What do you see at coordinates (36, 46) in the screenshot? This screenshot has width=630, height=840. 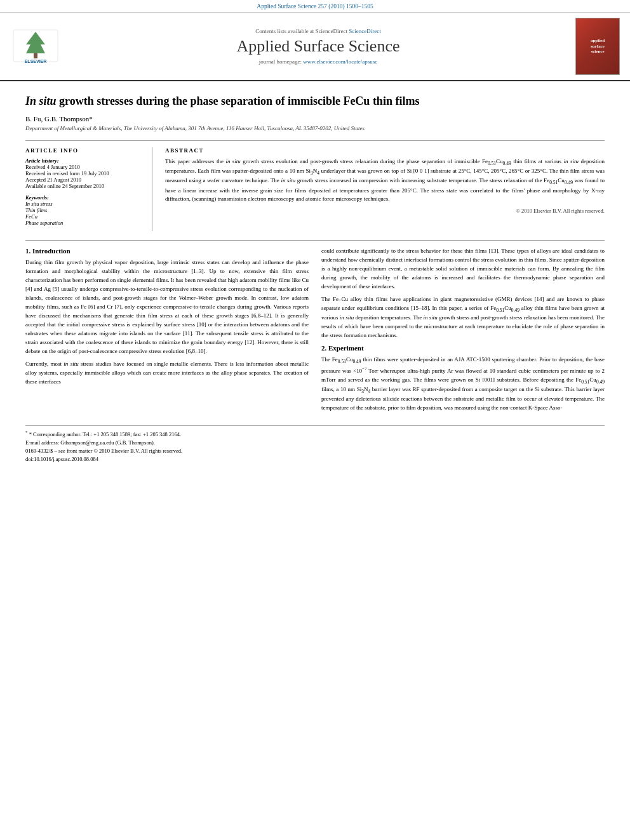 I see `elsevier-logo: ELSEVIER` at bounding box center [36, 46].